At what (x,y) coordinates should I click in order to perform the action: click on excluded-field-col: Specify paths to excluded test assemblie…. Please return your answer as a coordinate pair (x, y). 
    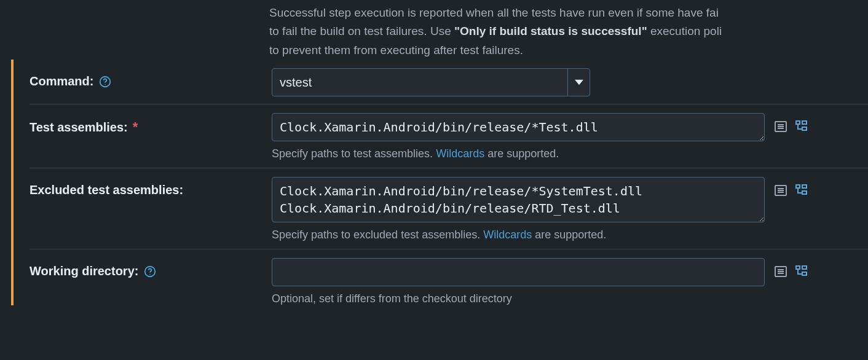
    Looking at the image, I should click on (551, 209).